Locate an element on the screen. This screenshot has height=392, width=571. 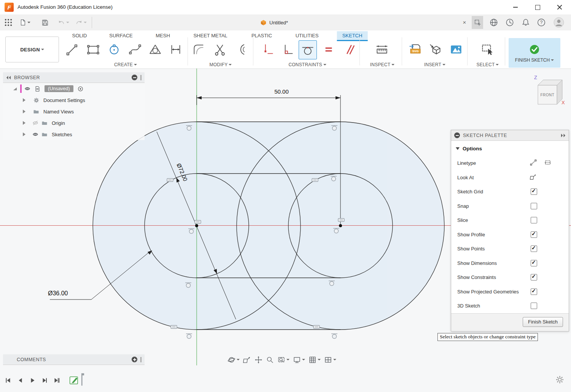
line-tool-icon is located at coordinates (72, 49).